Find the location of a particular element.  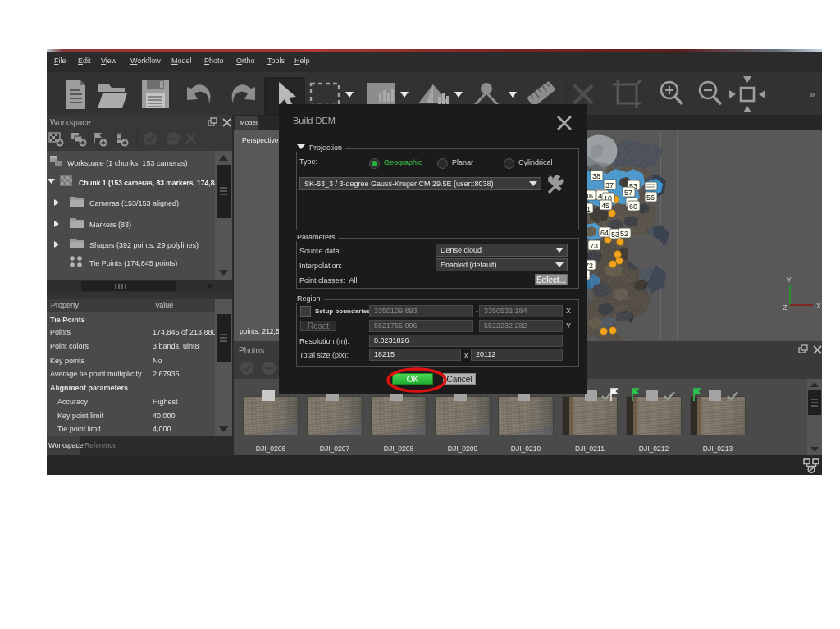

svg-text: Y is located at coordinates (789, 280).